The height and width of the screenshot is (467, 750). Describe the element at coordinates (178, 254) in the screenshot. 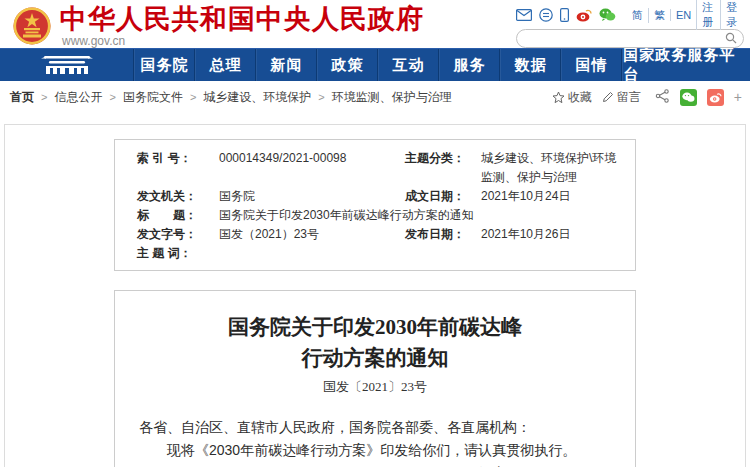

I see `meta-keywords-label: 主 题 词：` at that location.